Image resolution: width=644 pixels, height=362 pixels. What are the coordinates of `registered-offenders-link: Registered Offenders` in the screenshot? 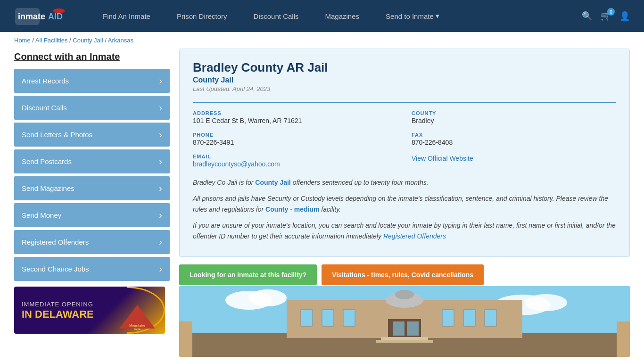 It's located at (415, 236).